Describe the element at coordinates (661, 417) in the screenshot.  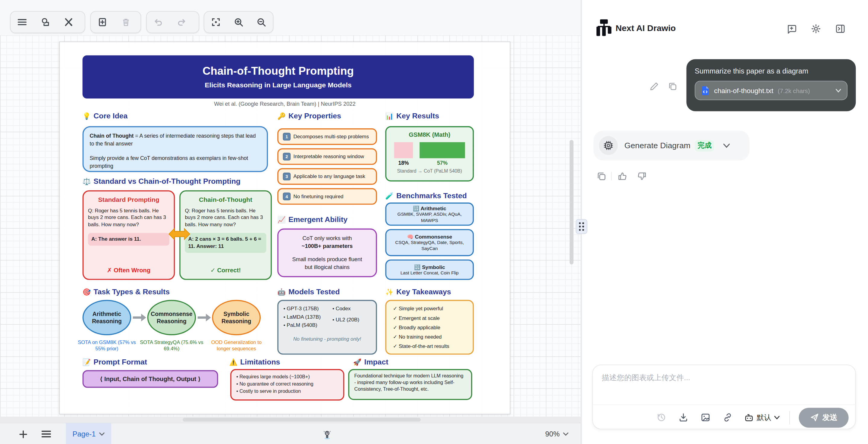
I see `history-icon` at that location.